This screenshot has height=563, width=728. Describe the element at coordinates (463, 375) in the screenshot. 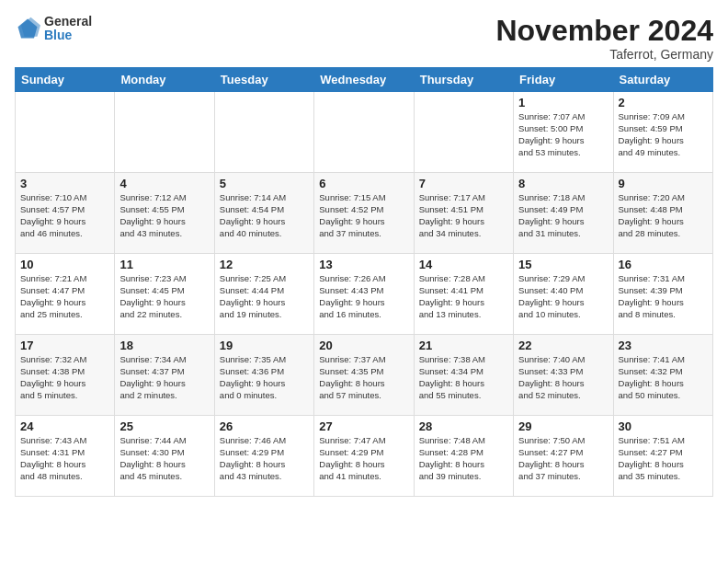

I see `table-row: 21Sunrise: 7:38 AM Sunset: 4:34 PM Dayli…` at that location.